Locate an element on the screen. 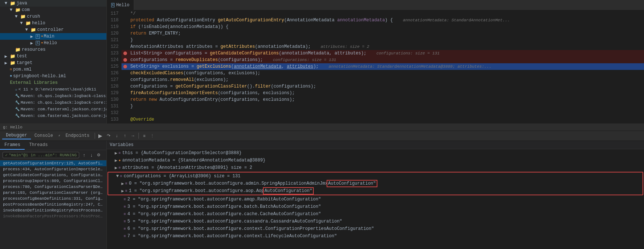 This screenshot has height=249, width=644. tree-item-jackson2: 🔧 Maven: com.fasterxml.jackson.core:jack… is located at coordinates (53, 116).